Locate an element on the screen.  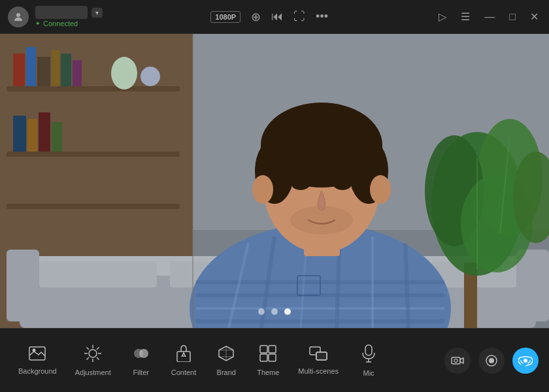
mic-label: Mic is located at coordinates (369, 373).